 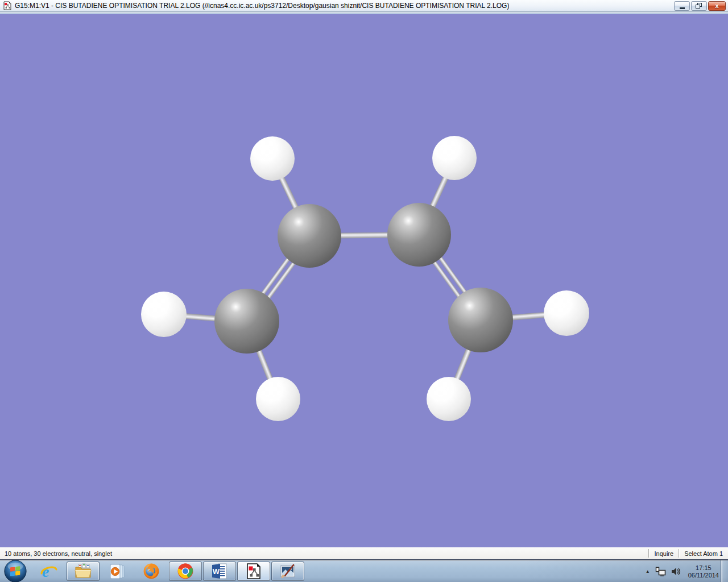 I want to click on svg-text: W, so click(x=216, y=572).